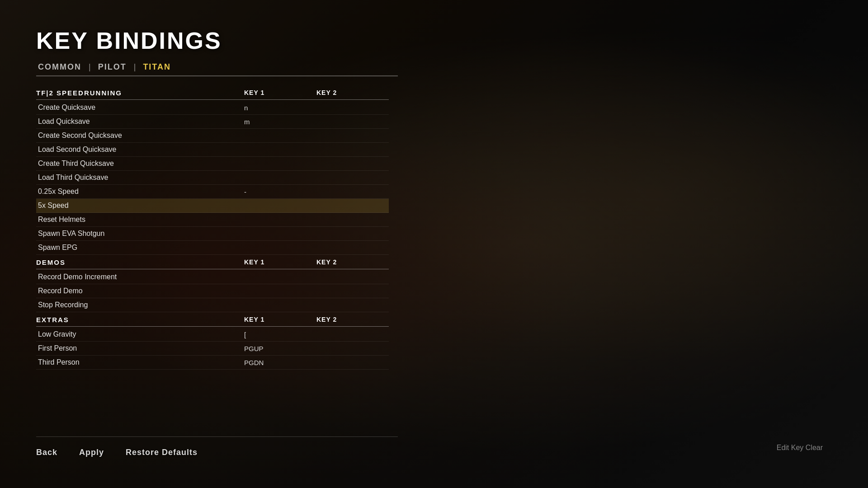  Describe the element at coordinates (212, 108) in the screenshot. I see `binding-row: Create Quicksave n` at that location.